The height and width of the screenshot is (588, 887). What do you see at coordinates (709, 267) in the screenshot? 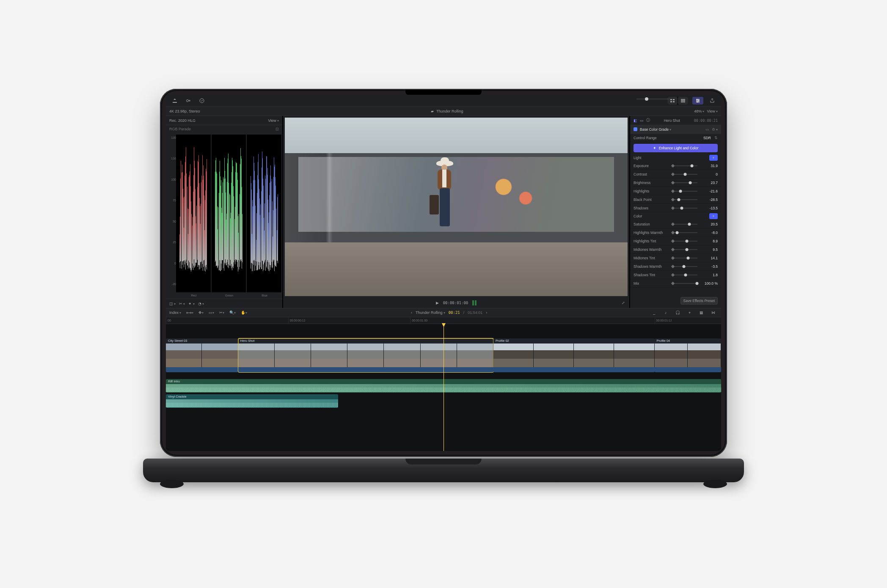
I see `color-param-value: -3.5` at bounding box center [709, 267].